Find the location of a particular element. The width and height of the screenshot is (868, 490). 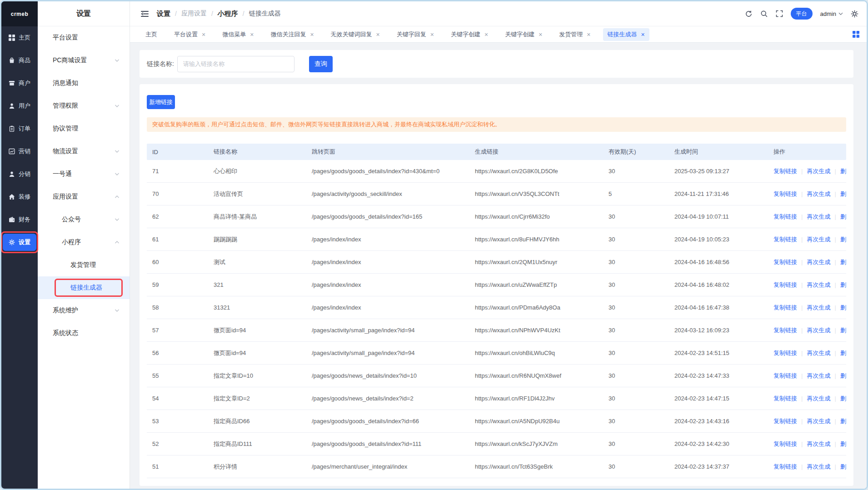

sidebar-item-system-maintain: 系统维护 is located at coordinates (84, 310).